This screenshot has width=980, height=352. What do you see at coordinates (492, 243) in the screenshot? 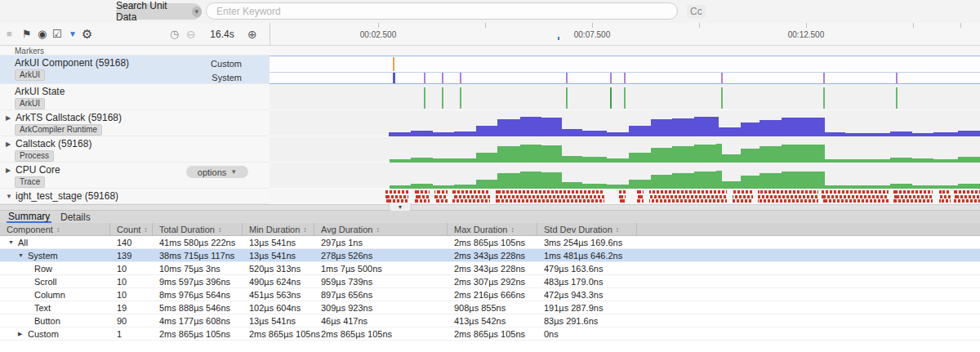
I see `cell-max-duration: 2ms 865µs 105ns` at bounding box center [492, 243].